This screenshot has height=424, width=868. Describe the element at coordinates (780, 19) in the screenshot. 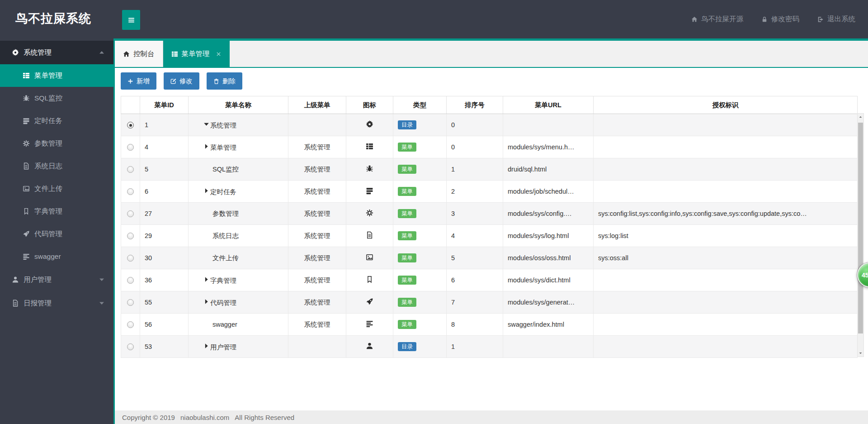

I see `header-link-change-password: 修改密码` at that location.